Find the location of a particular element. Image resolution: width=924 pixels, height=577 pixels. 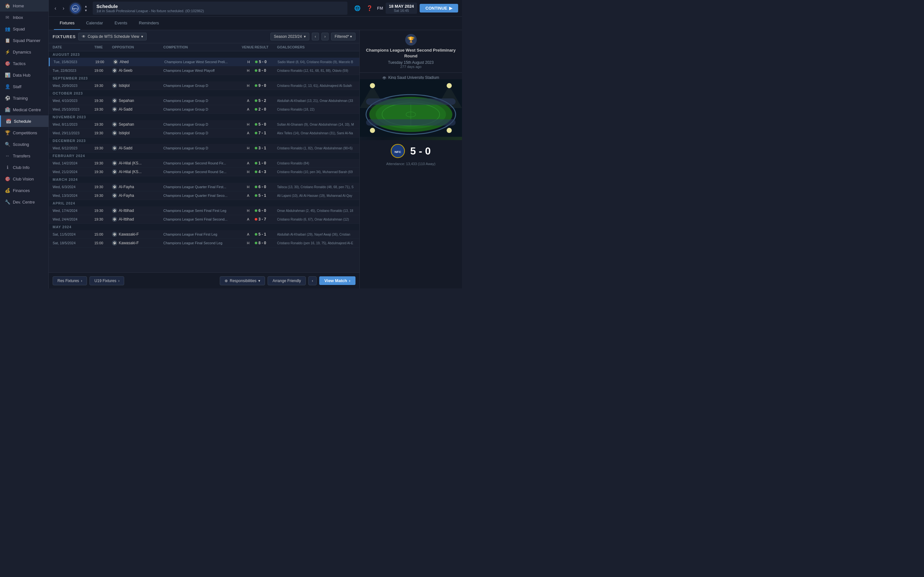

result-score: 8 - 0 is located at coordinates (262, 243).